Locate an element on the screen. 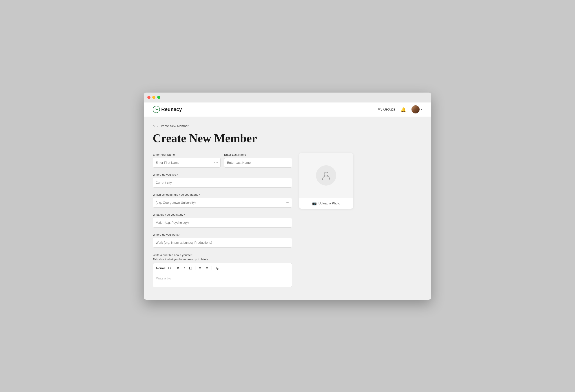 The width and height of the screenshot is (575, 392). bio-group: Write a brief bio about yourself. Talk a… is located at coordinates (222, 270).